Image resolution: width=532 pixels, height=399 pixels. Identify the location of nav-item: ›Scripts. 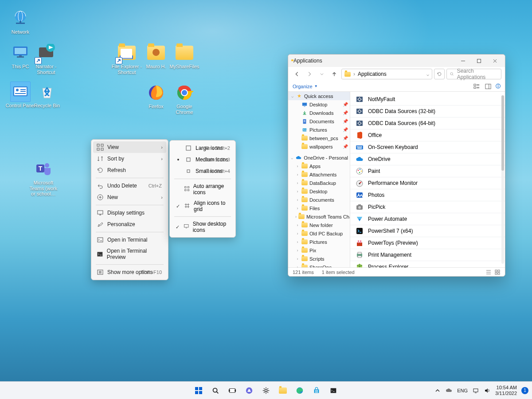
(319, 259).